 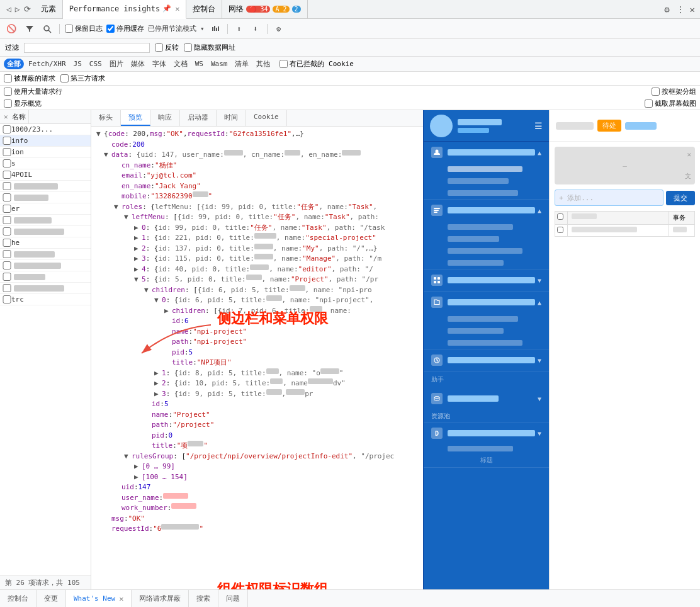 I want to click on filter-tab-manifest: 清单, so click(x=242, y=64).